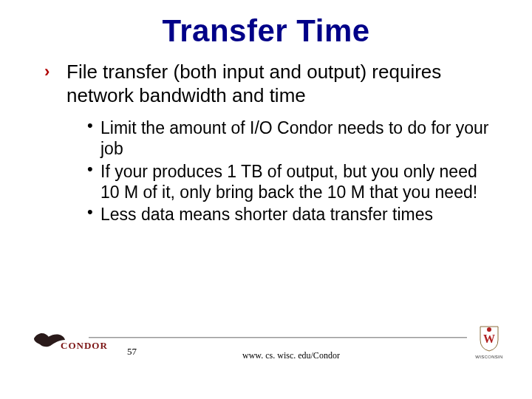 This screenshot has width=532, height=399. I want to click on footer-url: www. cs. wisc. edu/Condor, so click(291, 356).